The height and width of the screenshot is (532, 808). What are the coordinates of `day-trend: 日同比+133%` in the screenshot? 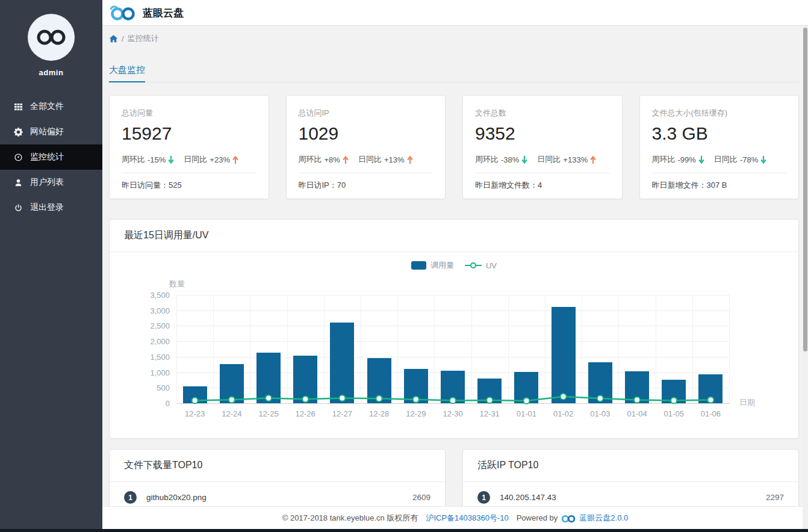 It's located at (567, 159).